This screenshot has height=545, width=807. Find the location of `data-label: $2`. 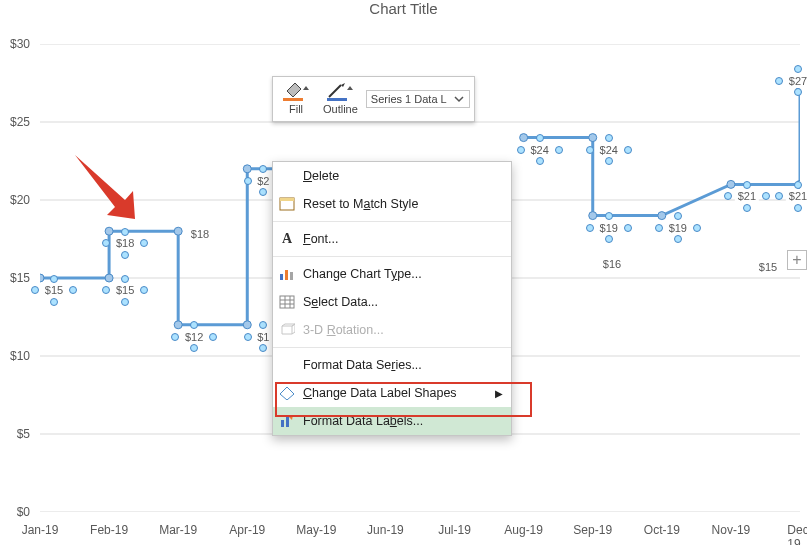

data-label: $2 is located at coordinates (263, 181).